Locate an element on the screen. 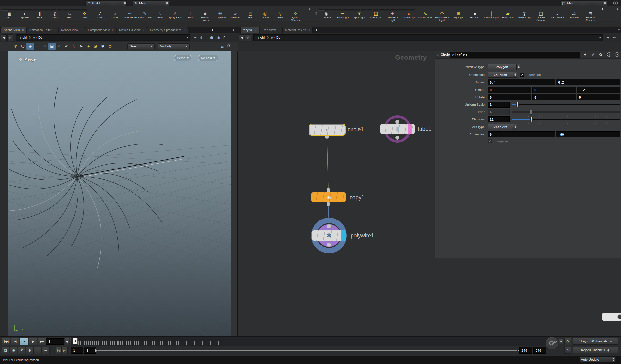  primitive-type-spinner is located at coordinates (518, 67).